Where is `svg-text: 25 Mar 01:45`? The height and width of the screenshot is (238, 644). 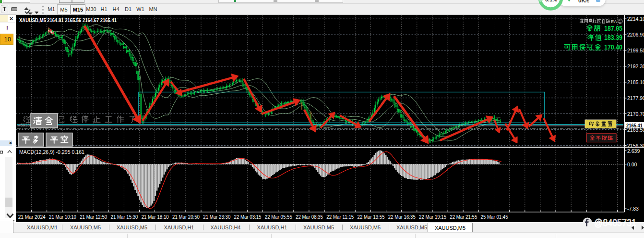
svg-text: 25 Mar 01:45 is located at coordinates (494, 217).